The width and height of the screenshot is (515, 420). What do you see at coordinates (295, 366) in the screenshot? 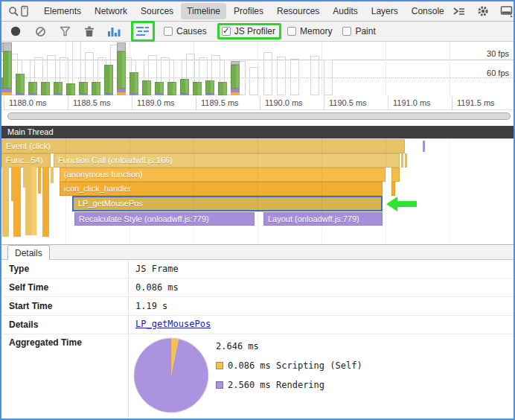
I see `legend-text: 0.086 ms Scripting (Self)` at bounding box center [295, 366].